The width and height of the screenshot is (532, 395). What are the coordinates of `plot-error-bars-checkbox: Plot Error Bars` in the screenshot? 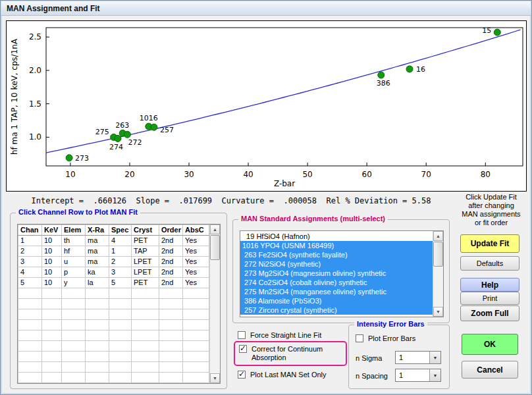 It's located at (386, 338).